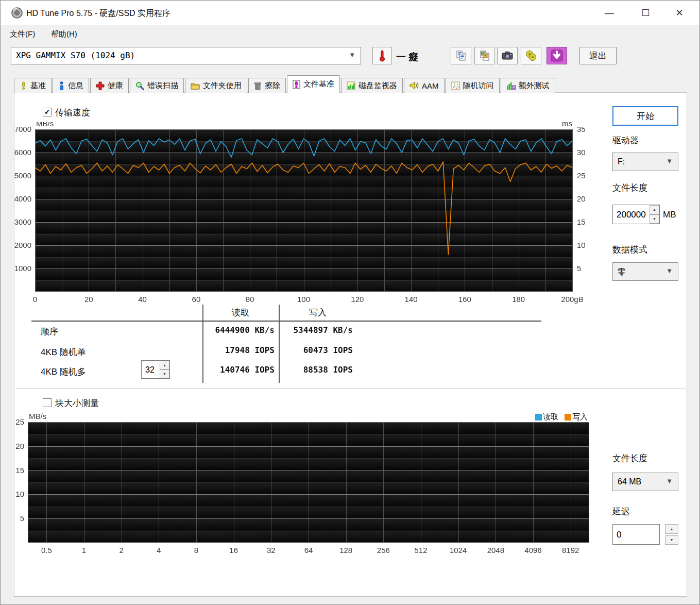  What do you see at coordinates (241, 350) in the screenshot?
I see `4kb-single-read-value: 17948 IOPS` at bounding box center [241, 350].